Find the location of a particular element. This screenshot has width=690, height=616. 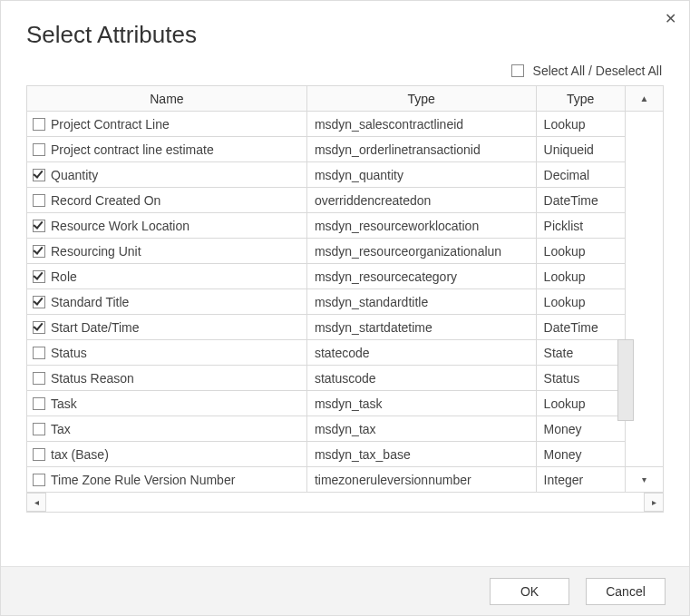

row-type2: Integer is located at coordinates (580, 480).